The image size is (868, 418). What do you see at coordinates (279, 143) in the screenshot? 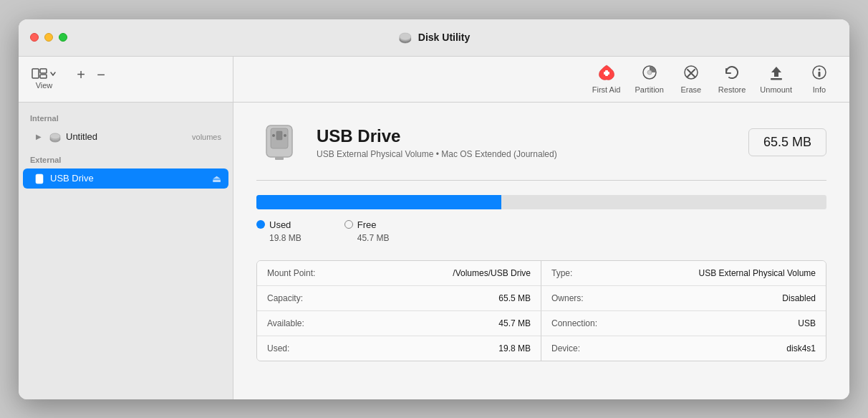
I see `drive-icon` at bounding box center [279, 143].